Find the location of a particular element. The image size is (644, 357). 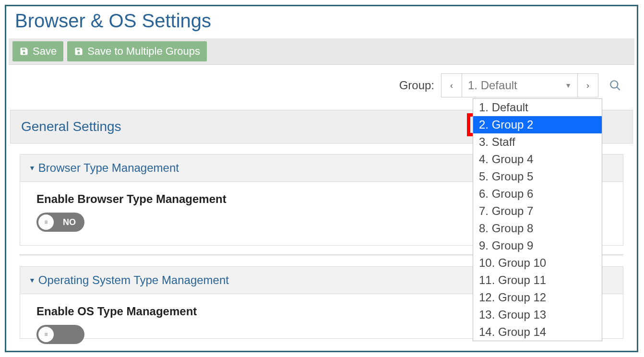

group-option: 5. Group 5 is located at coordinates (537, 177).